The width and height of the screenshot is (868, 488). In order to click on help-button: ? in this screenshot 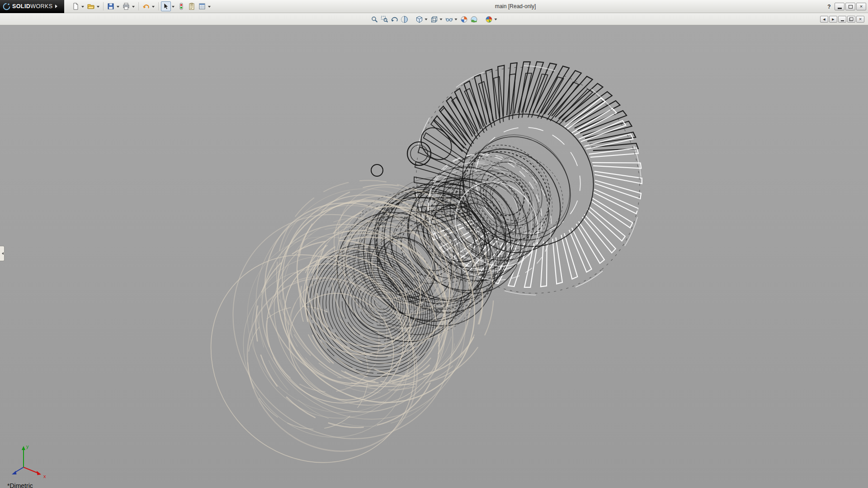, I will do `click(829, 7)`.